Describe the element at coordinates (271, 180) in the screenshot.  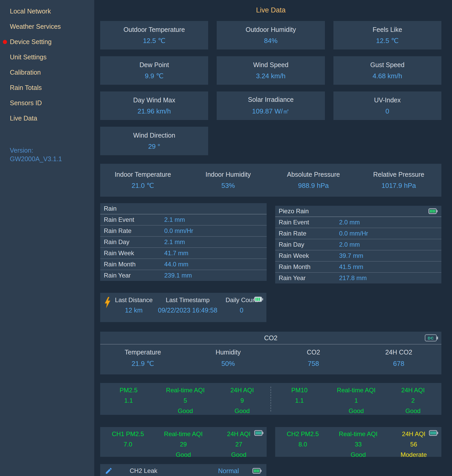
I see `indoor-strip: Indoor Temperature21.0 ℃ Indoor Humidity…` at that location.